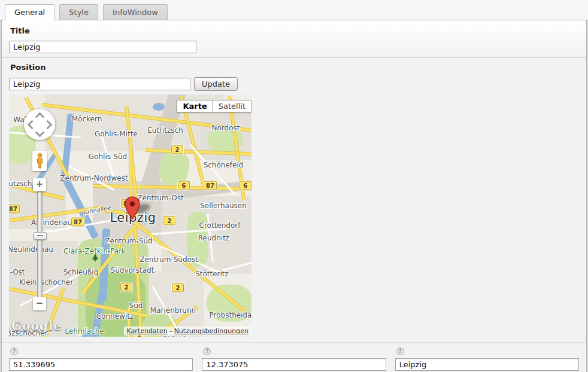 The width and height of the screenshot is (588, 372). Describe the element at coordinates (188, 331) in the screenshot. I see `map-attribution: Kartendaten - Nutzungsbedingungen` at that location.